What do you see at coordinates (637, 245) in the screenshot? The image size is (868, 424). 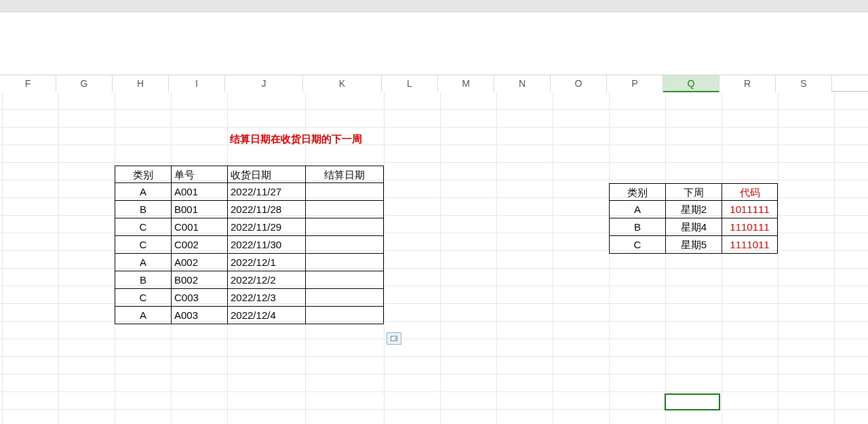 I see `right-table-cell-r2-c0: C` at bounding box center [637, 245].